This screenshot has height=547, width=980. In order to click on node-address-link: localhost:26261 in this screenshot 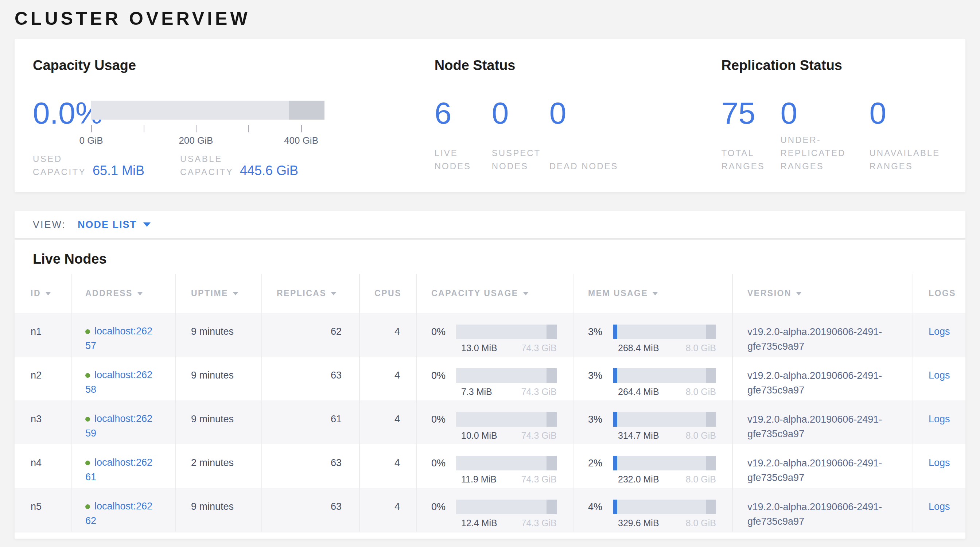, I will do `click(119, 469)`.